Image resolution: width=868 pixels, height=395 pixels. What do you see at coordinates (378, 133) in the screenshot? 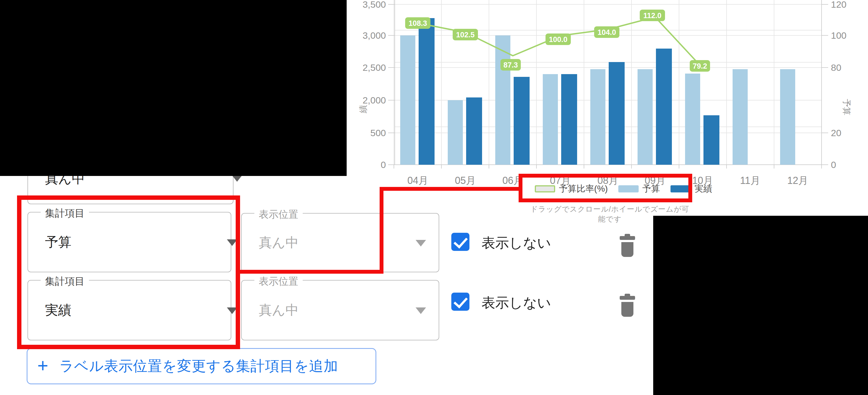
I see `left-axis-tick-label: 500` at bounding box center [378, 133].